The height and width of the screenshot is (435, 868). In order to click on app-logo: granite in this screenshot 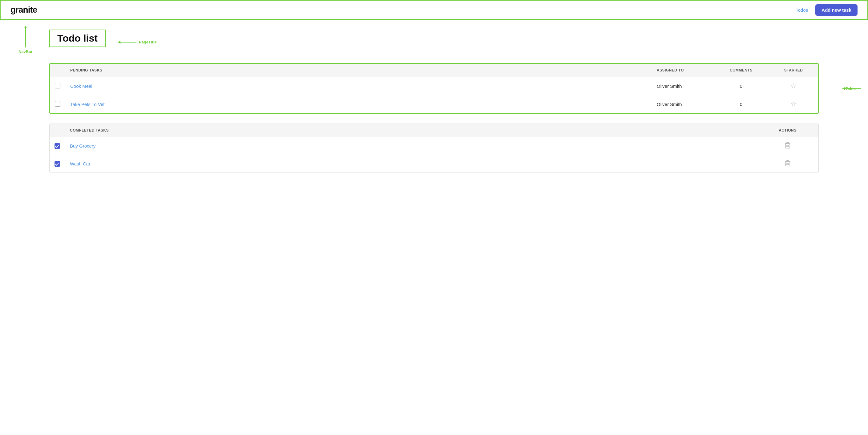, I will do `click(24, 10)`.